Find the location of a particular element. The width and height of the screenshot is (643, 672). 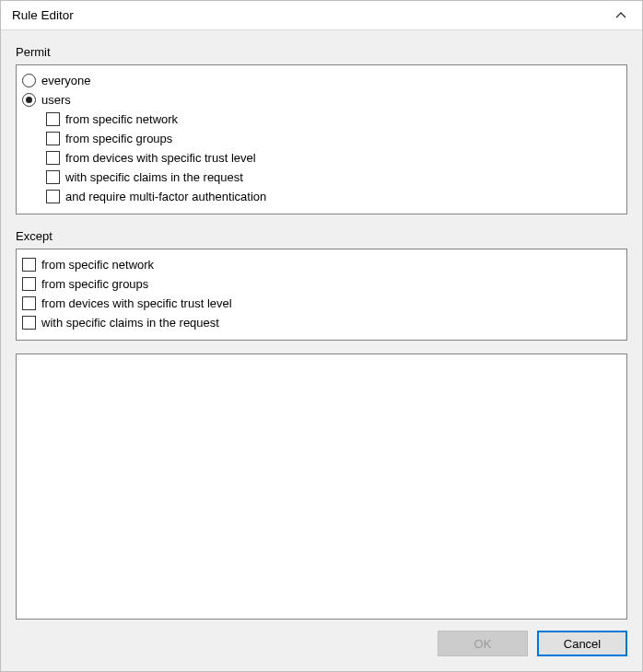

ok-button: OK is located at coordinates (483, 643).